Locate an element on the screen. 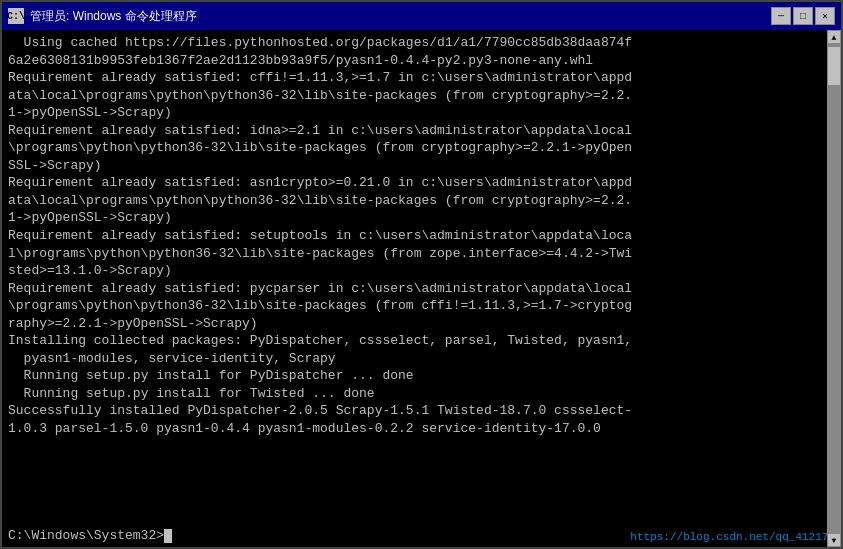 The width and height of the screenshot is (843, 549). title-bar-left: C:\ 管理员: Windows 命令处理程序 is located at coordinates (102, 16).